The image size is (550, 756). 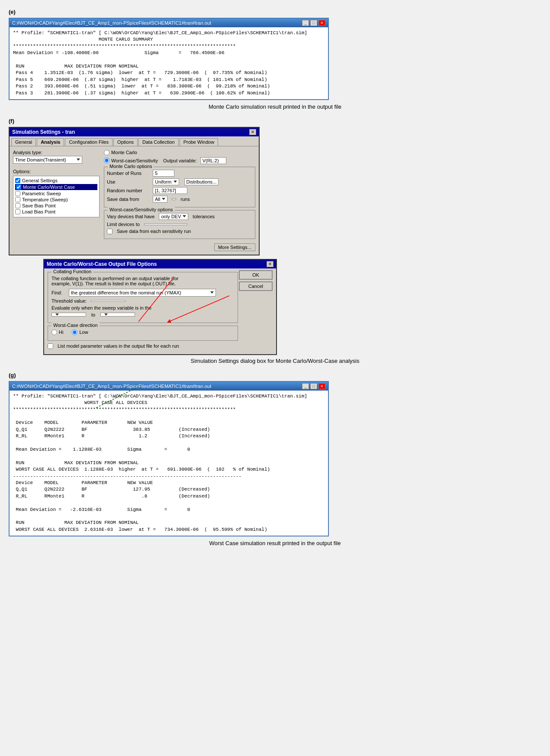 What do you see at coordinates (169, 459) in the screenshot?
I see `output-window-g: C:#WON#OrCAD#Yang#Elec#BJT_CE_Amp1_mon-P…` at bounding box center [169, 459].